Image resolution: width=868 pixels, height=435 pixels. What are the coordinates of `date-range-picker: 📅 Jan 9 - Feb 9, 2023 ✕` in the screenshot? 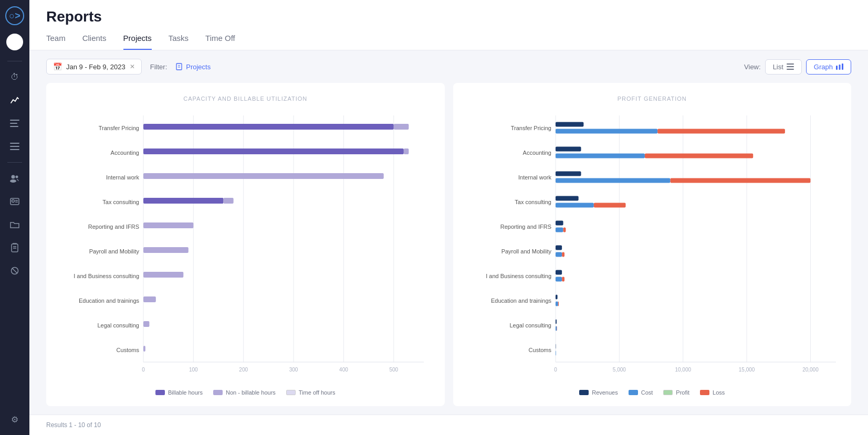 It's located at (94, 67).